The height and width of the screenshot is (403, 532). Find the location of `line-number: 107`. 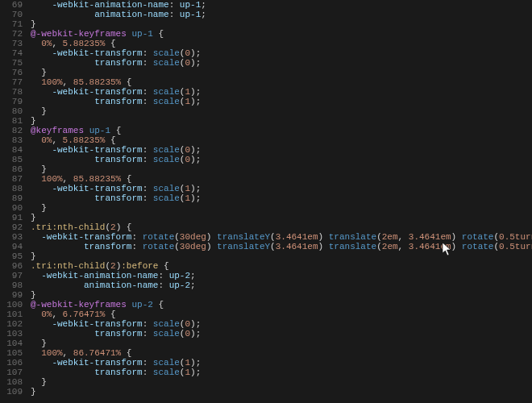

line-number: 107 is located at coordinates (11, 372).